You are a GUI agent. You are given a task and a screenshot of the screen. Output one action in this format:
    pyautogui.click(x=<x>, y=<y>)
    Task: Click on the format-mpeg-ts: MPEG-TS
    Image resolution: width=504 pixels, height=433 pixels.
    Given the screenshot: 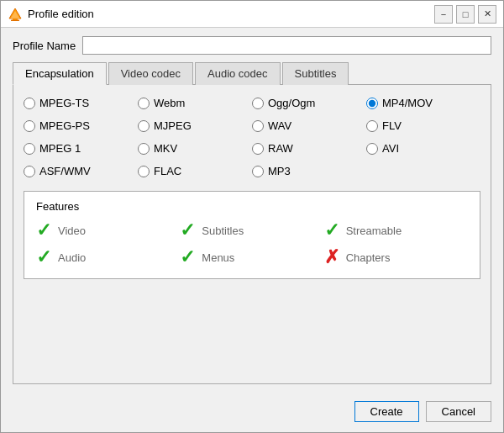 What is the action you would take?
    pyautogui.click(x=81, y=103)
    